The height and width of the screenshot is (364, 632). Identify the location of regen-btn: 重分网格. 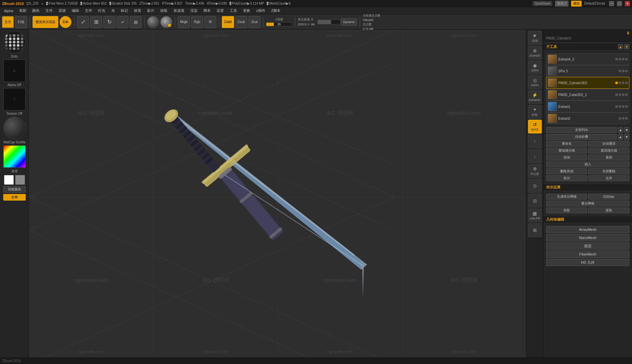
(588, 204).